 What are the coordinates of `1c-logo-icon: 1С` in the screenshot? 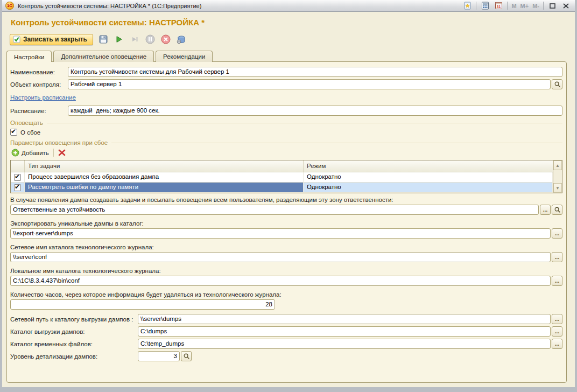 It's located at (10, 5).